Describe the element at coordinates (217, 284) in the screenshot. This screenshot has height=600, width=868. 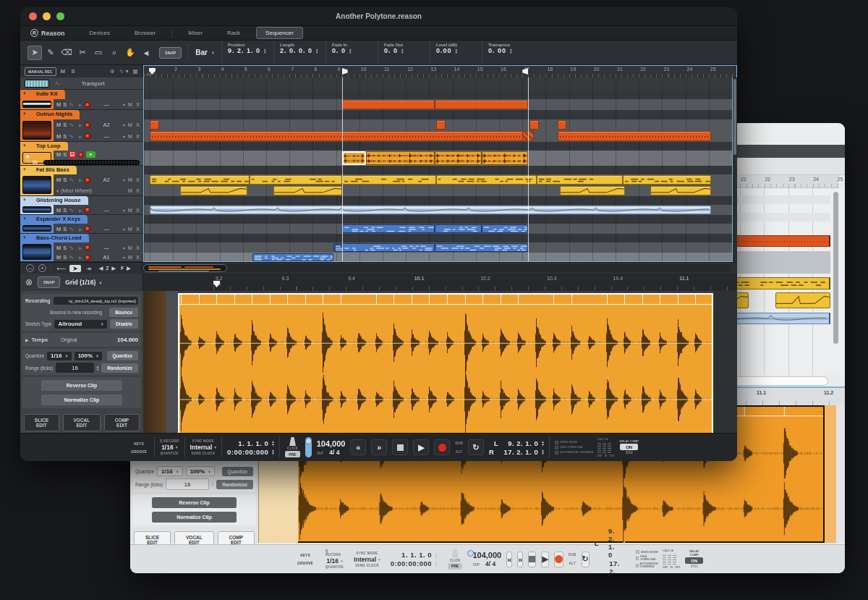
I see `editor-position-marker` at that location.